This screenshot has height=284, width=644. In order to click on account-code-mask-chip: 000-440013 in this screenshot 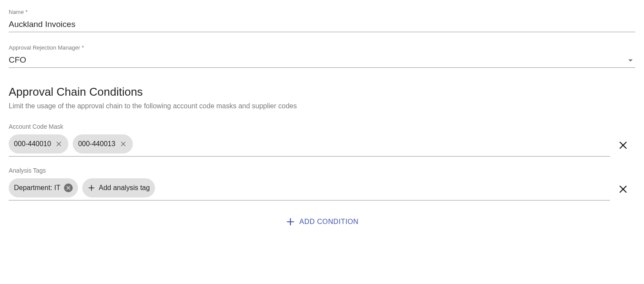, I will do `click(103, 144)`.